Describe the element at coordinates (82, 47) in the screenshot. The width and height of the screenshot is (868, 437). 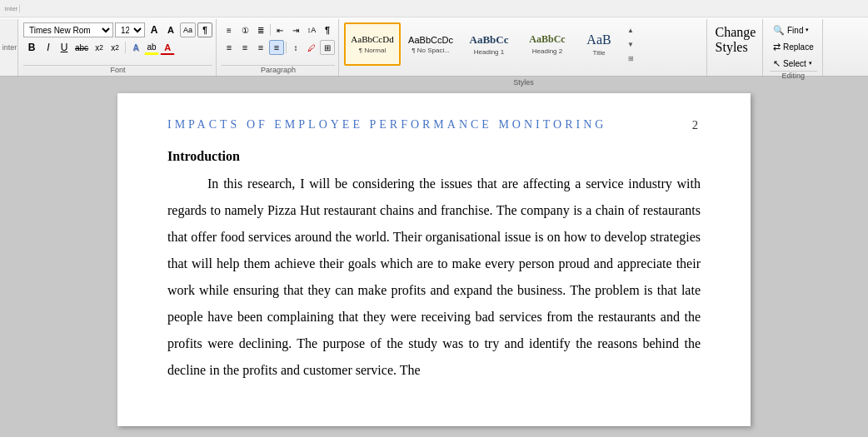
I see `strikethrough-button: abc` at that location.